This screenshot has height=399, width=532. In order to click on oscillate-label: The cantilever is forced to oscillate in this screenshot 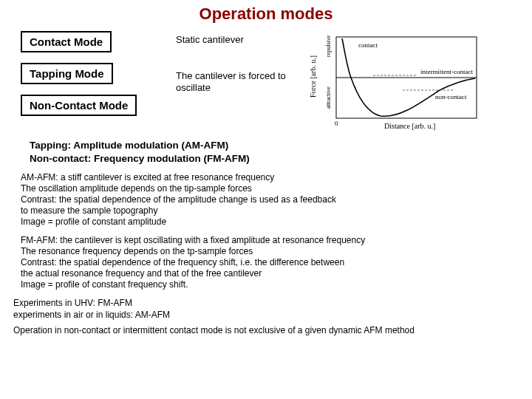, I will do `click(231, 81)`.